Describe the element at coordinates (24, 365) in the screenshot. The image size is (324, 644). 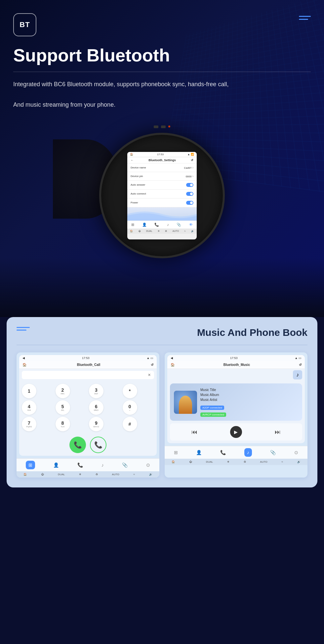
I see `call-nav-home: 🏠` at that location.